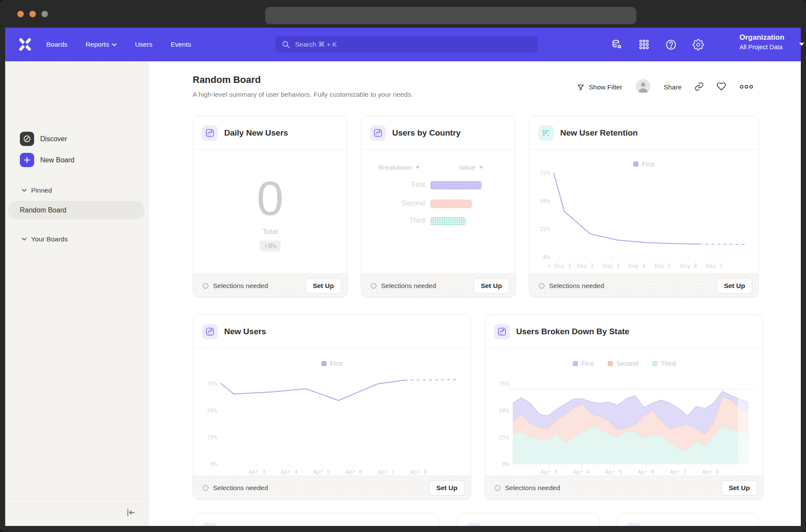  Describe the element at coordinates (471, 168) in the screenshot. I see `value-dropdown: Value` at that location.